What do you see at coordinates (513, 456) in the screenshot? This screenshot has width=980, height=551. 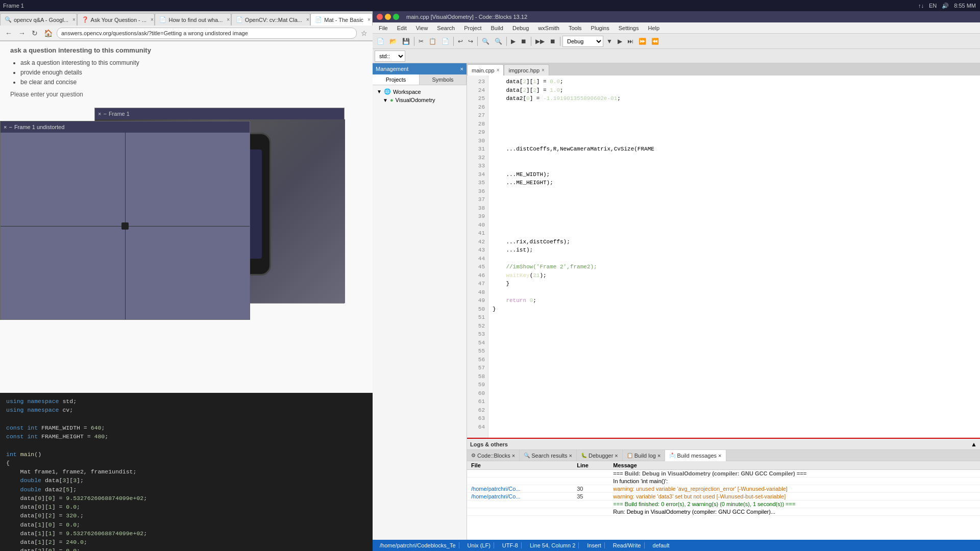 I see `logs-tab-close-0: ×` at bounding box center [513, 456].